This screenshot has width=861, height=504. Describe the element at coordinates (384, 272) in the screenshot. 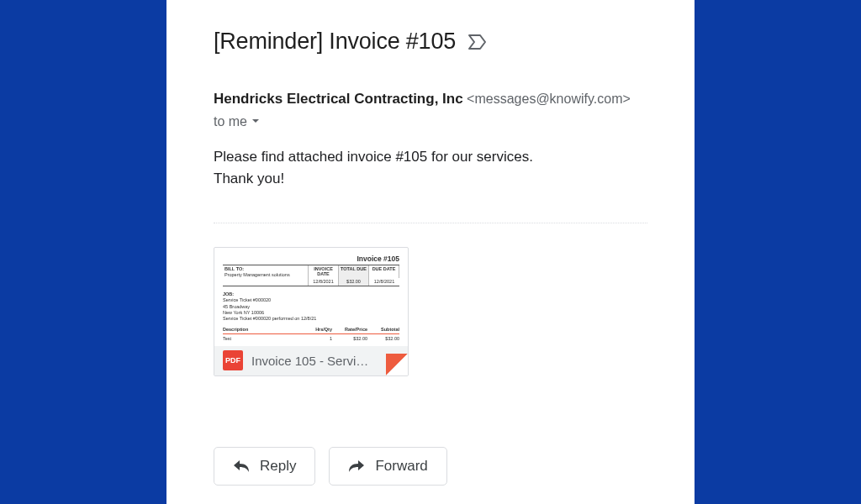

I see `inv-col-due: DUE DATE` at that location.